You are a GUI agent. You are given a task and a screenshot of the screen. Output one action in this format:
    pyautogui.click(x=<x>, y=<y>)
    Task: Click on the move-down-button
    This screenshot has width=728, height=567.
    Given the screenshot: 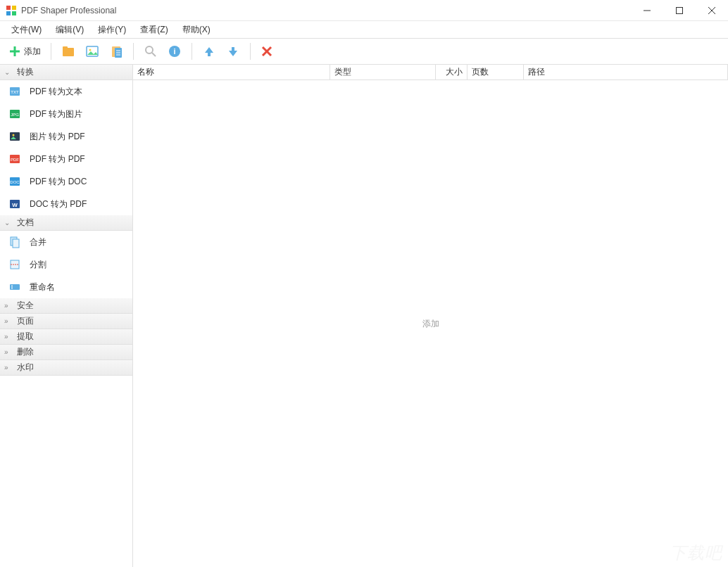 What is the action you would take?
    pyautogui.click(x=233, y=51)
    